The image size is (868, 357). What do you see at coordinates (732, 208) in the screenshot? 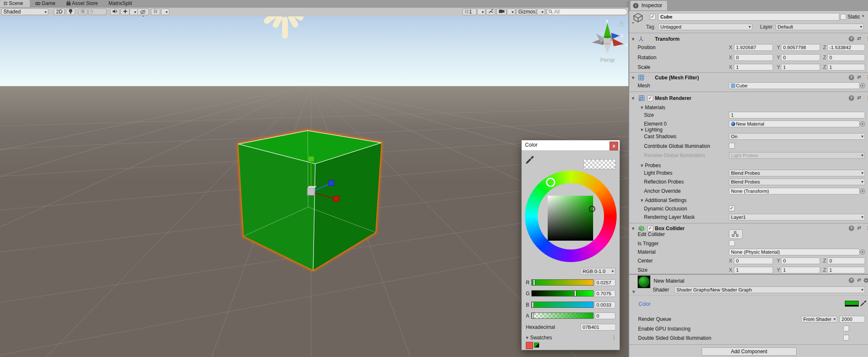
I see `dynamic-occlusion-checkbox` at bounding box center [732, 208].